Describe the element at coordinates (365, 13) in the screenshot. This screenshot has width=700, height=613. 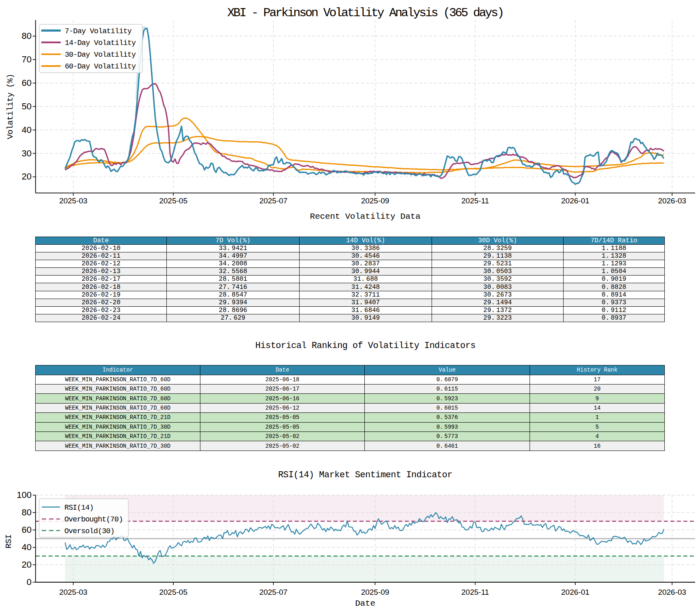
I see `svg-text:XBI - Parkinson Volatility Ana: XBI - Parkinson Volatility Analysis (365…` at that location.